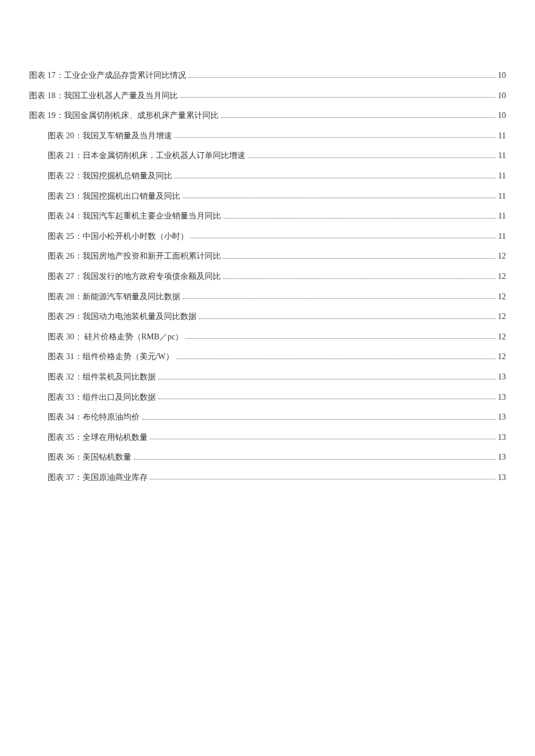 The width and height of the screenshot is (535, 756). I want to click on toc-entry: 图表 30： 硅片价格走势（RMB／pc）12, so click(268, 337).